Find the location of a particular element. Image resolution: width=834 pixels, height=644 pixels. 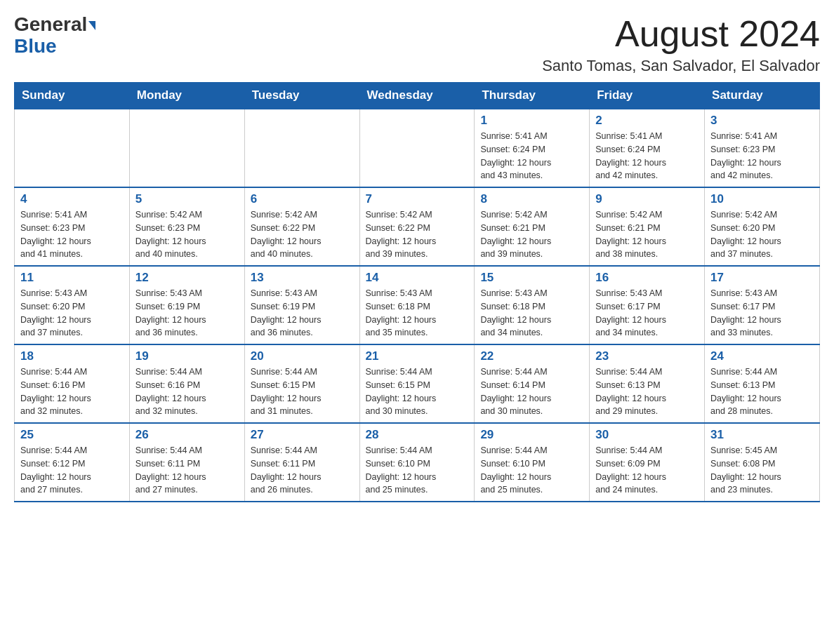

calendar-cell: 6Sunrise: 5:42 AMSunset: 6:22 PMDaylight… is located at coordinates (302, 227).